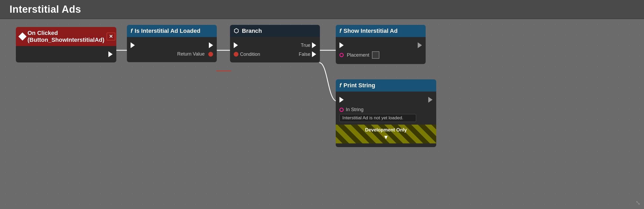  Describe the element at coordinates (306, 46) in the screenshot. I see `true-label: True` at that location.